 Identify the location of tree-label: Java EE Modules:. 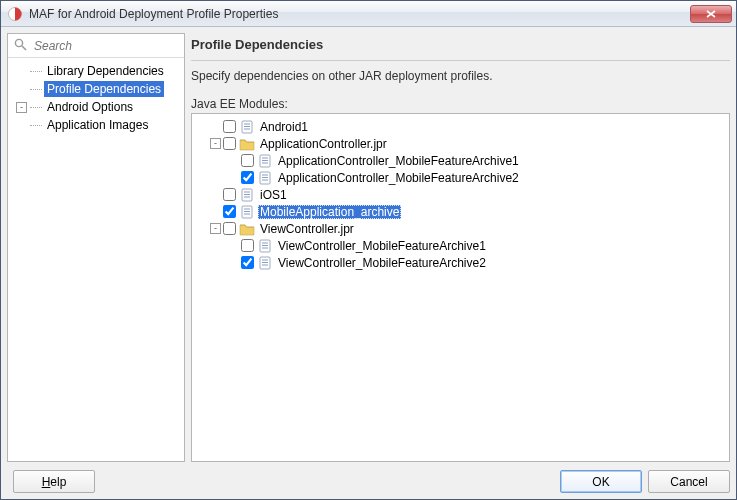
(460, 104).